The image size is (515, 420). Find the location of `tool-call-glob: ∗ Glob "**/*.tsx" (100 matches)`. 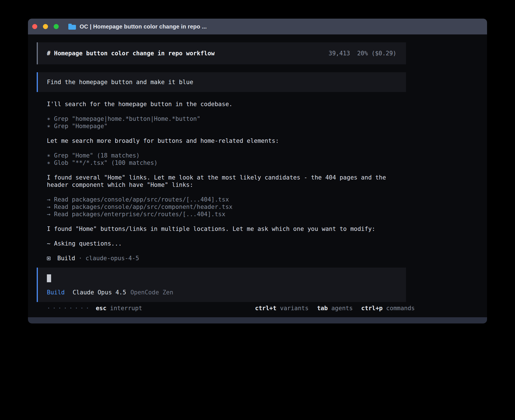

tool-call-glob: ∗ Glob "**/*.tsx" (100 matches) is located at coordinates (226, 163).